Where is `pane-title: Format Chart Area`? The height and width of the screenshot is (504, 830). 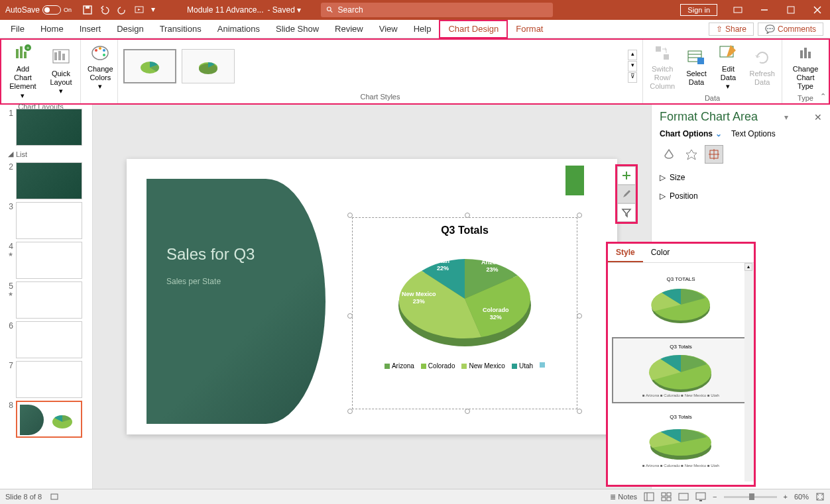 pane-title: Format Chart Area is located at coordinates (709, 117).